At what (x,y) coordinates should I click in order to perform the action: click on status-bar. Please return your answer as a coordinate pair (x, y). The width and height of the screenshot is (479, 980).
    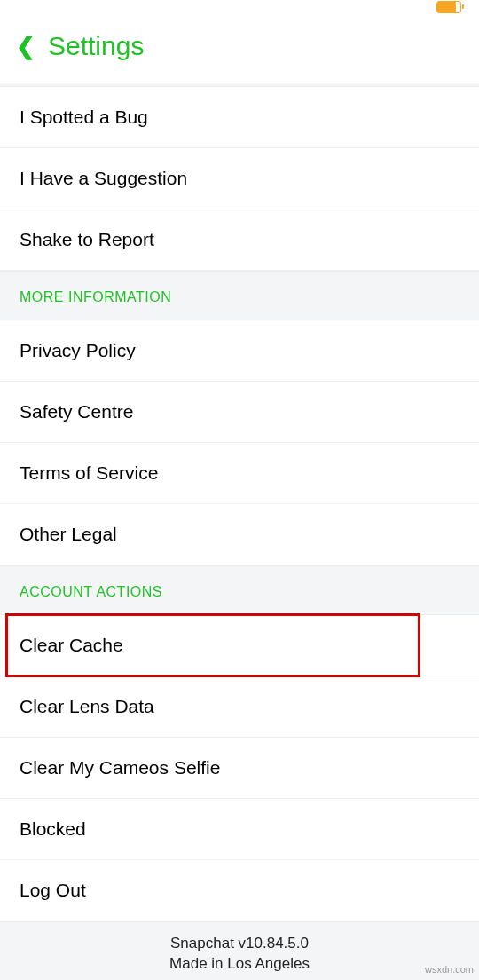
    Looking at the image, I should click on (240, 7).